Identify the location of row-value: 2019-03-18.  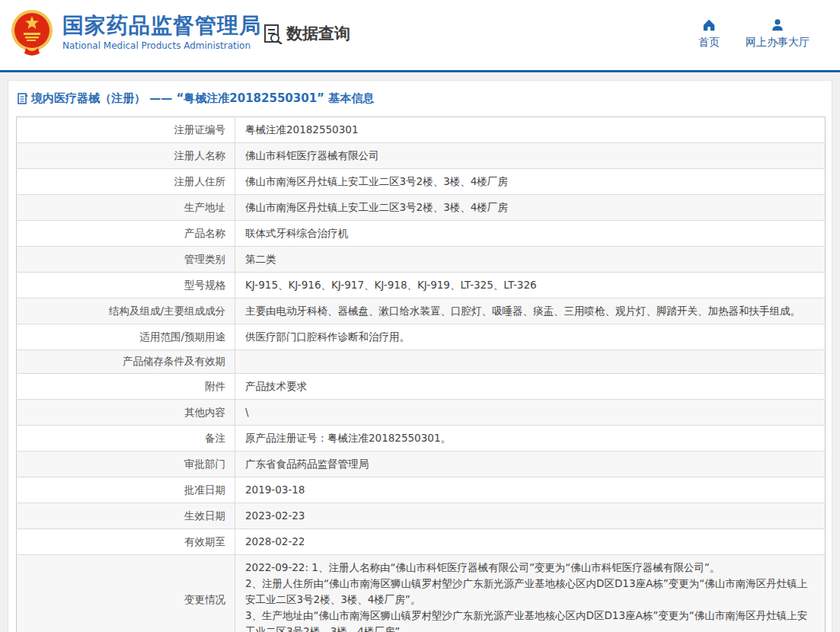
(530, 490).